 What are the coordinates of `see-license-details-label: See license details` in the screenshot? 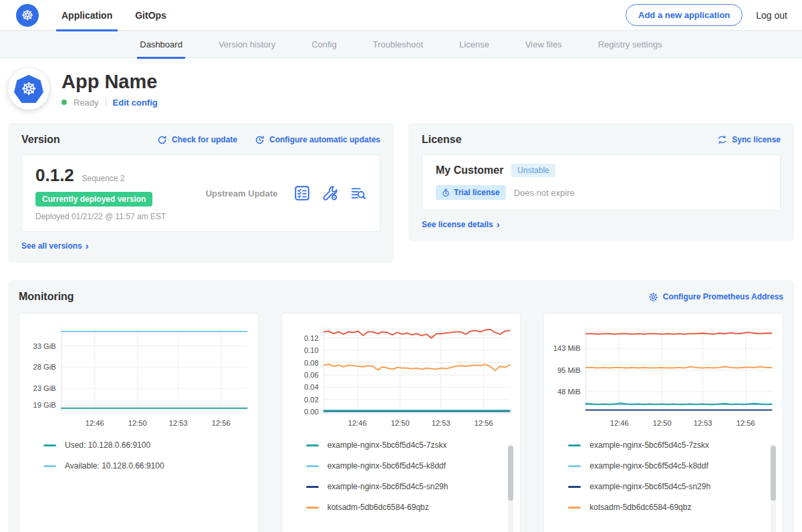 It's located at (457, 225).